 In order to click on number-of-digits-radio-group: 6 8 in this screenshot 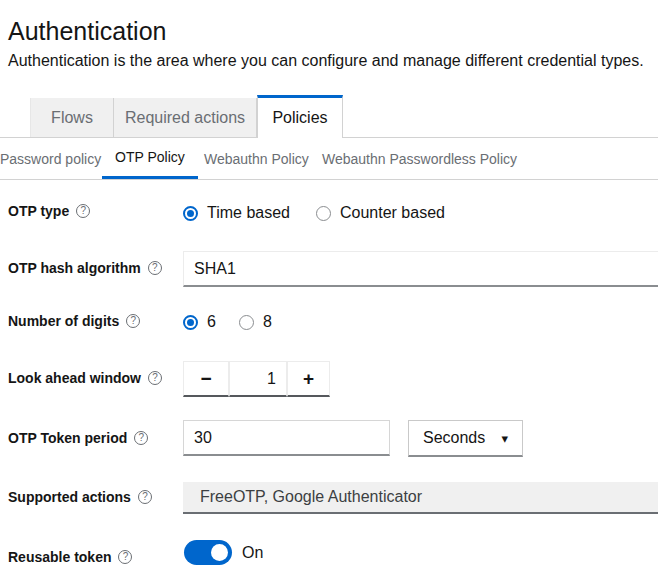, I will do `click(228, 322)`.